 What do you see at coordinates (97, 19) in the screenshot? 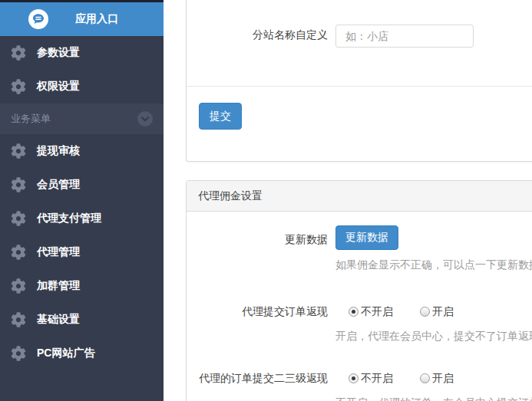
I see `sidebar-item-label: 应用入口` at bounding box center [97, 19].